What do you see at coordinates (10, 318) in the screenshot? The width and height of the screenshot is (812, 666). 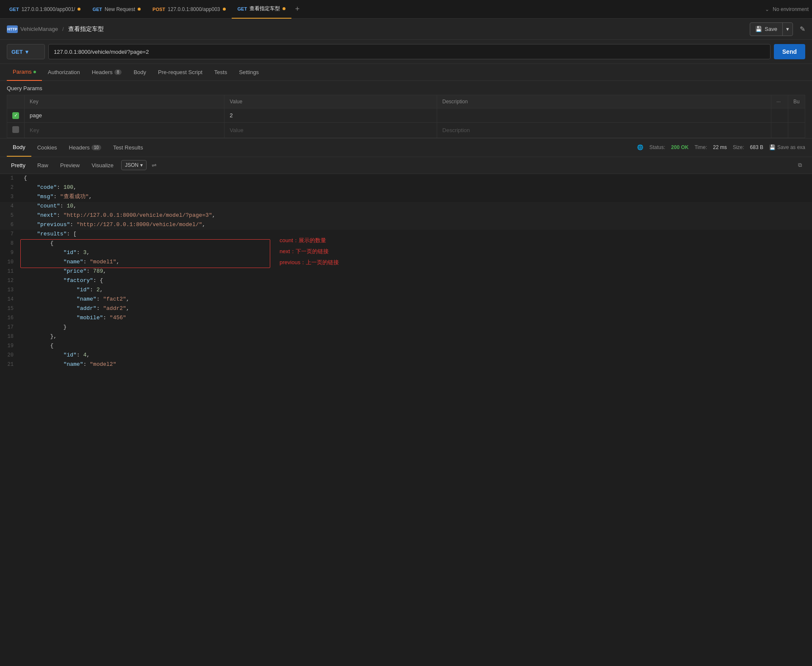 I see `line-num-16: 16` at bounding box center [10, 318].